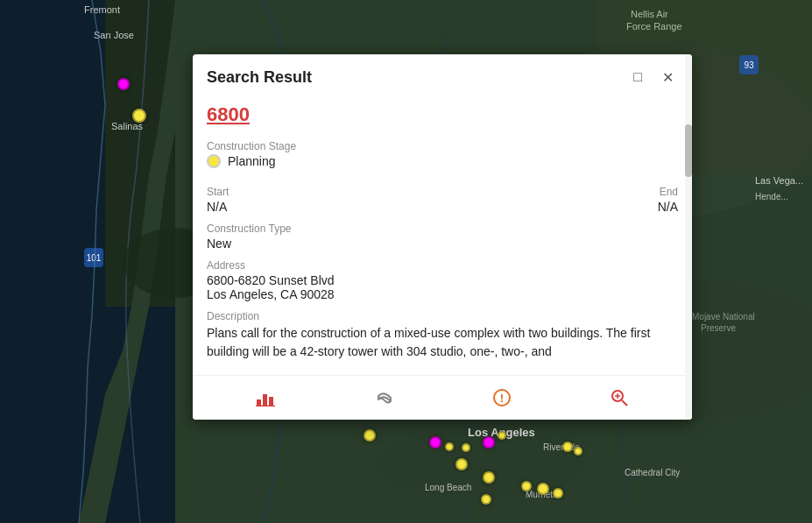 This screenshot has height=523, width=812. Describe the element at coordinates (442, 398) in the screenshot. I see `modal-footer: !` at that location.